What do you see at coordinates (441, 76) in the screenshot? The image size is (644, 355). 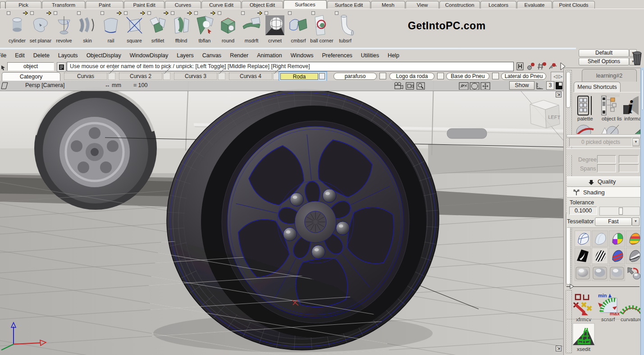 I see `layer-logo-checkbox` at bounding box center [441, 76].